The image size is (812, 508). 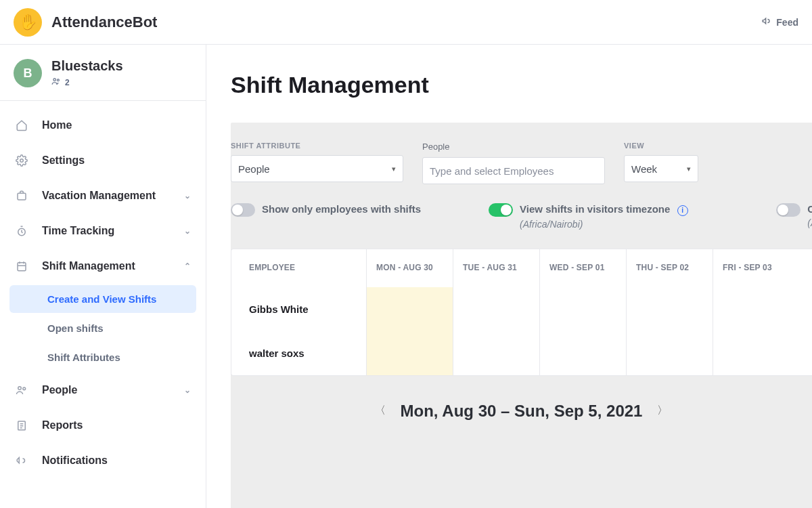 I want to click on sidebar-item-home: Home, so click(x=103, y=125).